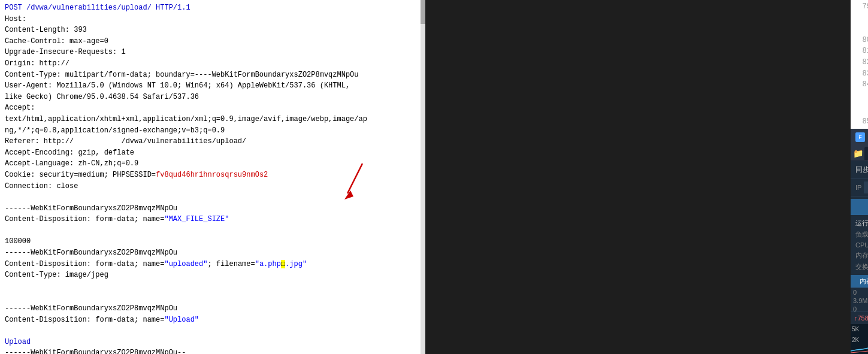 The height and width of the screenshot is (354, 868). Describe the element at coordinates (859, 299) in the screenshot. I see `process-table: 0 0.3 khugep... 3.9M 0 systemd 0 0 kthre…` at that location.